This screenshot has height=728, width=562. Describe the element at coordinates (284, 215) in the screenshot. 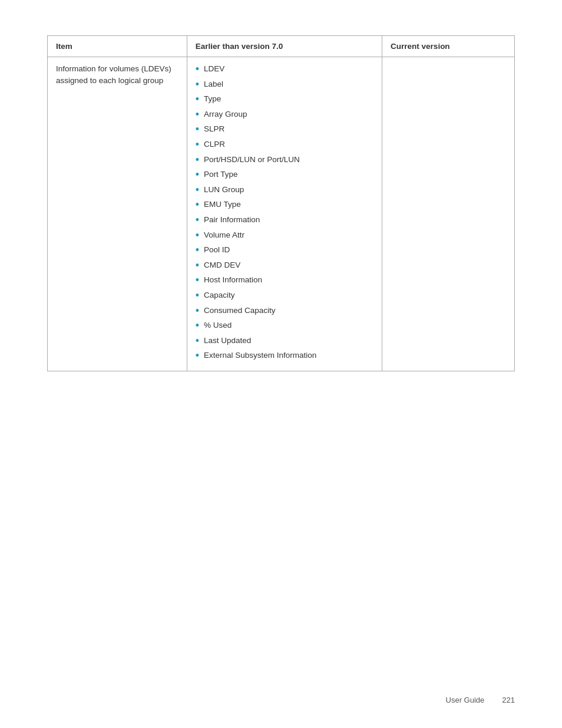

I see `table-cell-earlier-0: •LDEV•Label•Type•Array Group•SLPR•CLPR•P…` at that location.